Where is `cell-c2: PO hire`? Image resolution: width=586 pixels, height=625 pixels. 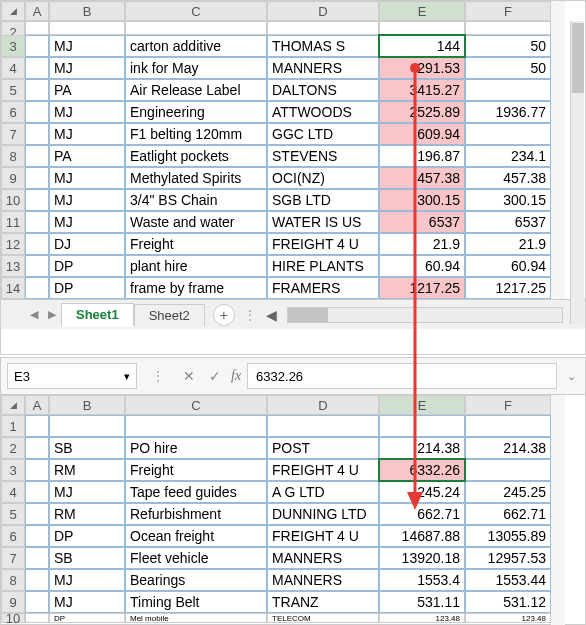 cell-c2: PO hire is located at coordinates (196, 448).